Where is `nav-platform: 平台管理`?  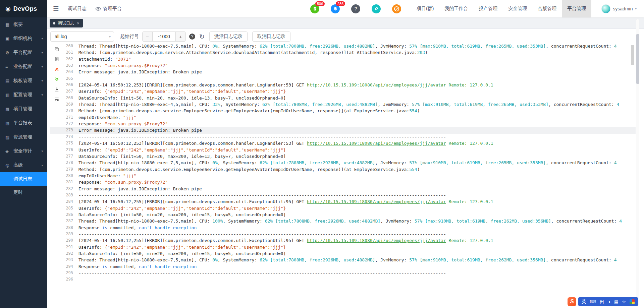
nav-platform: 平台管理 is located at coordinates (577, 9).